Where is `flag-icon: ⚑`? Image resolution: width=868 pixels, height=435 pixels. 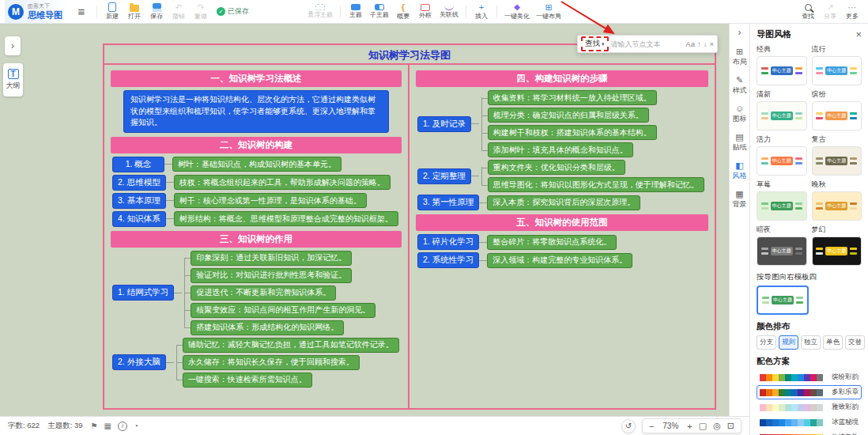 flag-icon: ⚑ is located at coordinates (95, 426).